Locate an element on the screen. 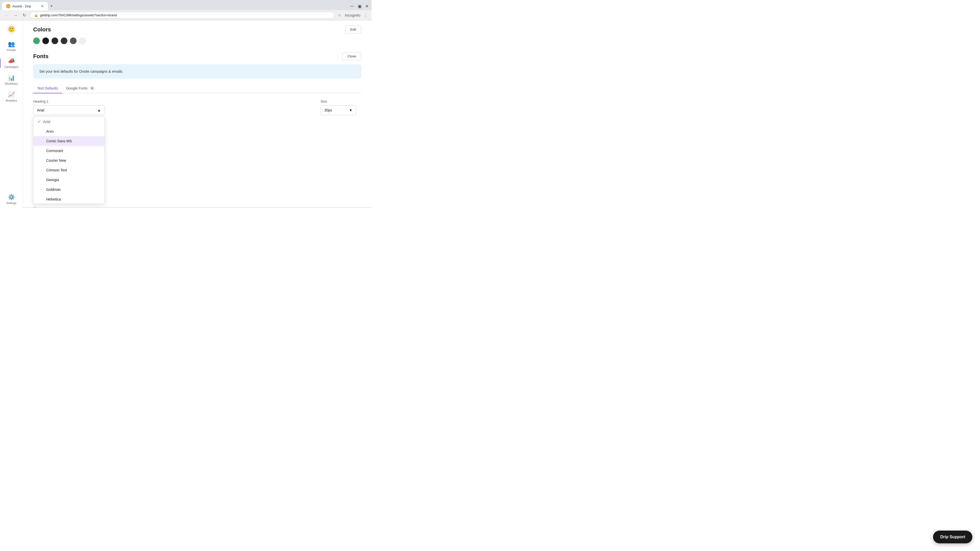  sidebar-label-people: People is located at coordinates (11, 50).